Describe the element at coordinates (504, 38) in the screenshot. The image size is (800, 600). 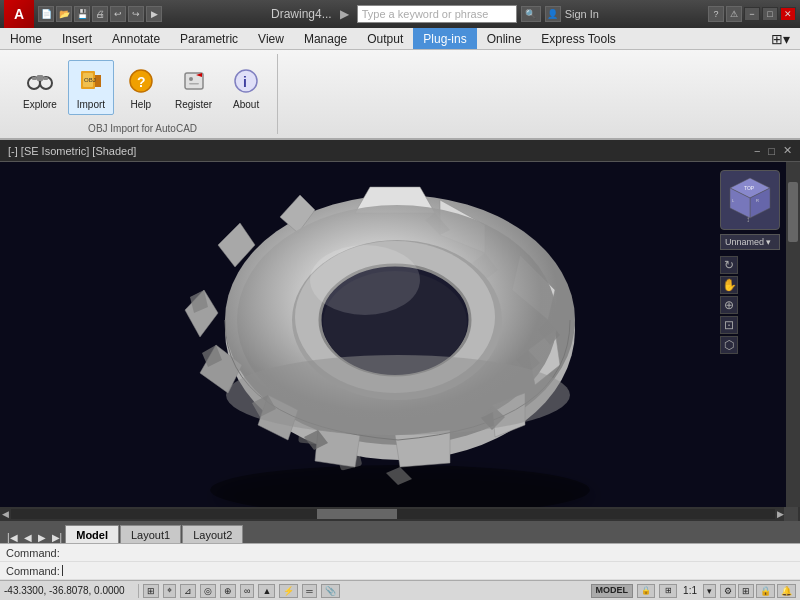
I see `menu-online: Online` at that location.